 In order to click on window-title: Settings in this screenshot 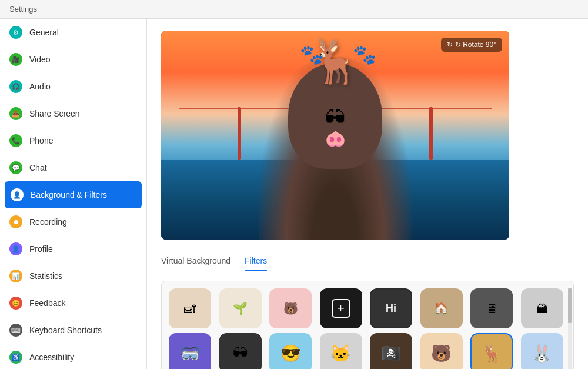, I will do `click(24, 9)`.